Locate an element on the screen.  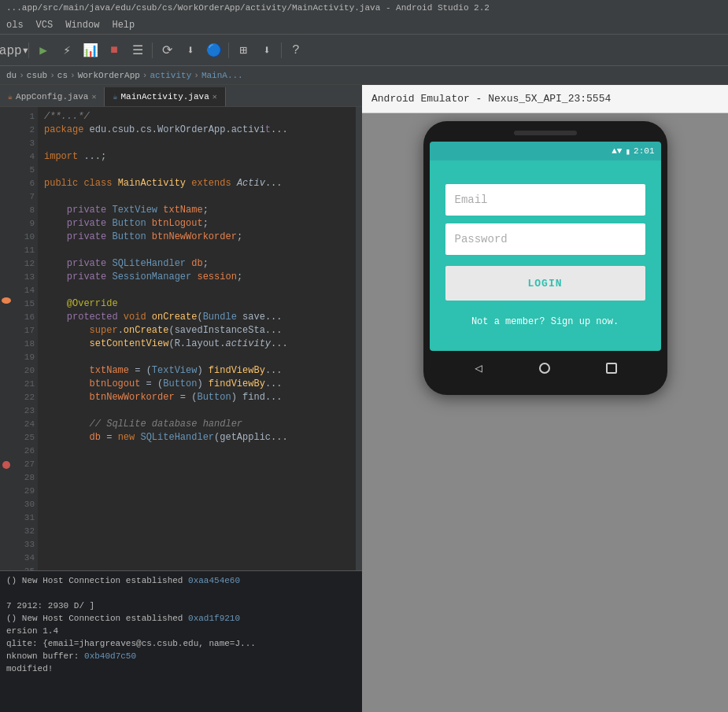
log-panel: () New Host Connection established 0xaa4… is located at coordinates (181, 641).